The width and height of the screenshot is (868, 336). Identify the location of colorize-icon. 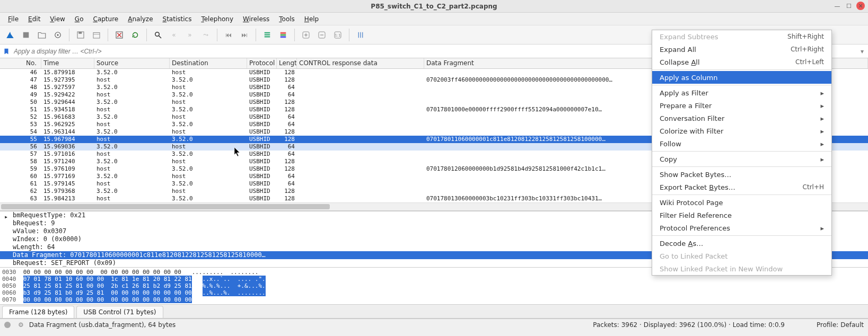
(283, 35).